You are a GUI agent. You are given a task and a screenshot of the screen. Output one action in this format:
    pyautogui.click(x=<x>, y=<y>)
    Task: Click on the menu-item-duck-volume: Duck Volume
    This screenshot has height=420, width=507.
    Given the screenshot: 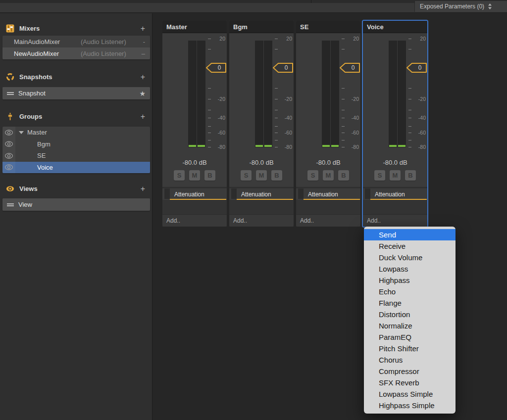 What is the action you would take?
    pyautogui.click(x=410, y=257)
    